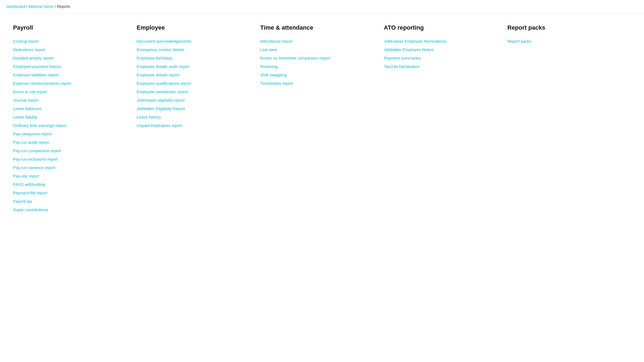 Image resolution: width=644 pixels, height=362 pixels. What do you see at coordinates (72, 151) in the screenshot?
I see `list-item: Pay run comparison report` at bounding box center [72, 151].